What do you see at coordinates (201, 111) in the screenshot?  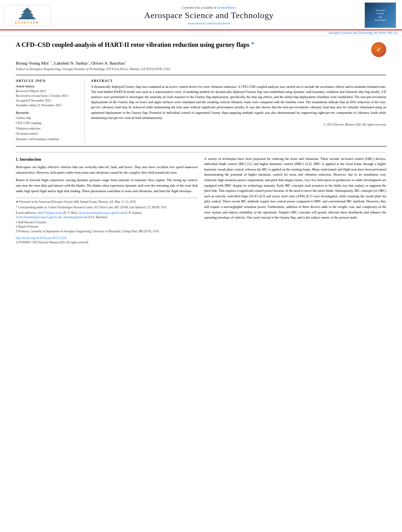 I see `article-columns: ARTICLE INFO Article history: Received 9…` at bounding box center [201, 111].